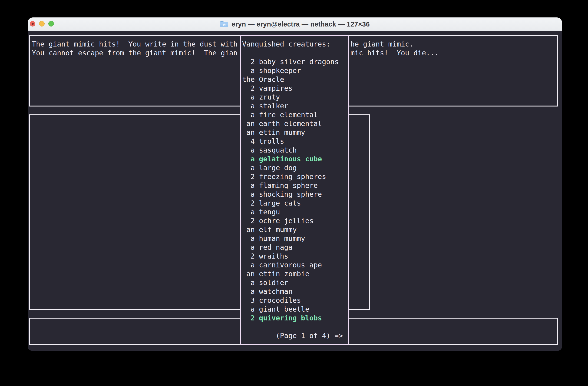 The width and height of the screenshot is (588, 386). Describe the element at coordinates (293, 239) in the screenshot. I see `menu-item: a human mummy` at that location.